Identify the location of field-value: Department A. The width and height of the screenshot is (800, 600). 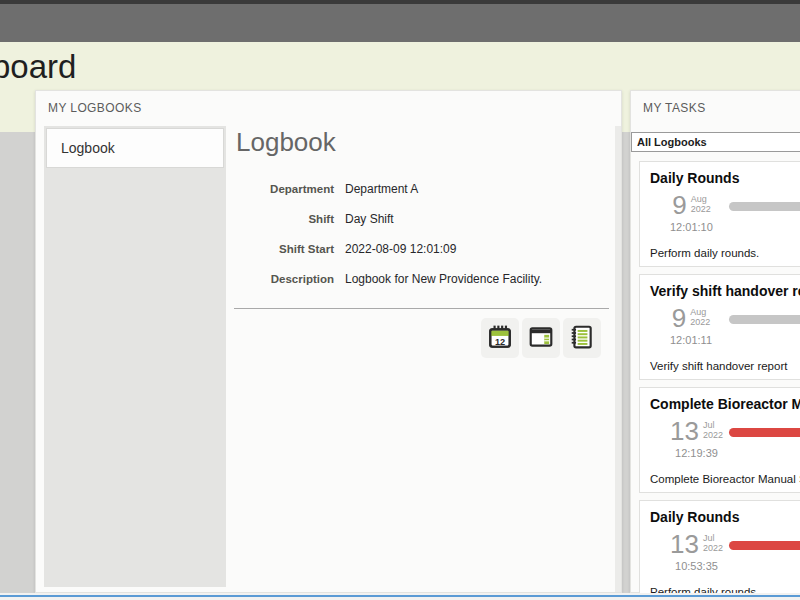
(382, 189).